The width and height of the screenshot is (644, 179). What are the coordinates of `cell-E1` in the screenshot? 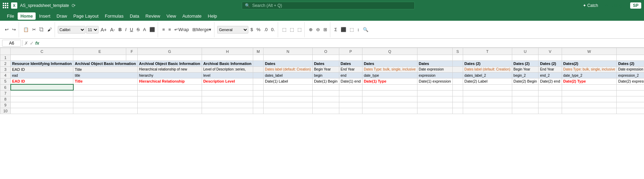 It's located at (100, 58).